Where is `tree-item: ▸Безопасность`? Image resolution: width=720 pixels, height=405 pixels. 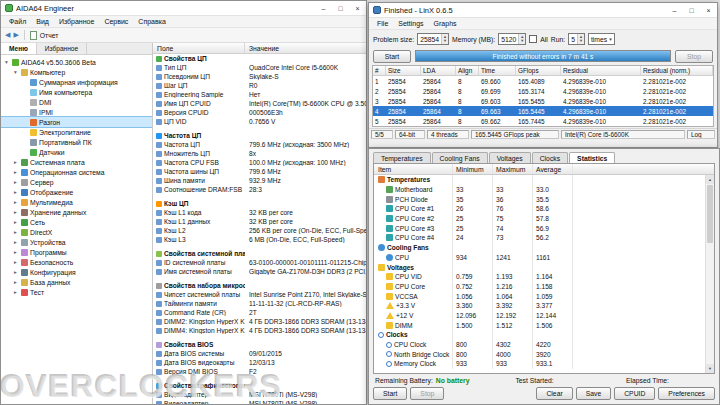
tree-item: ▸Безопасность is located at coordinates (76, 262).